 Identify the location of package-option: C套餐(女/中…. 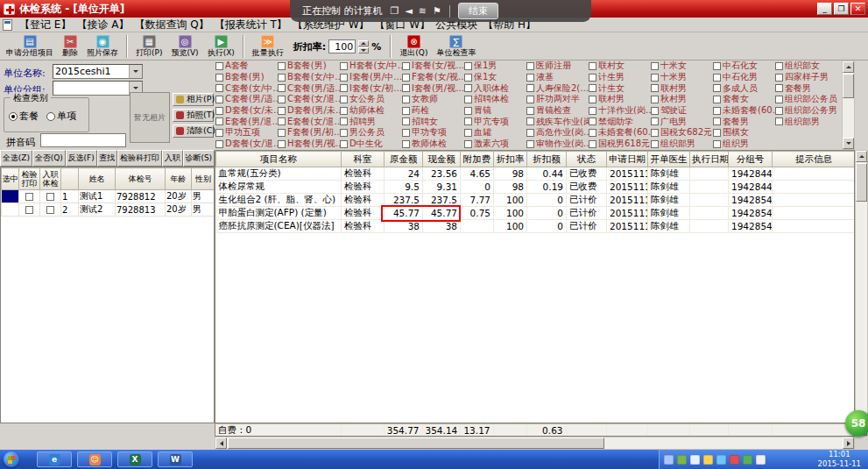
(247, 88).